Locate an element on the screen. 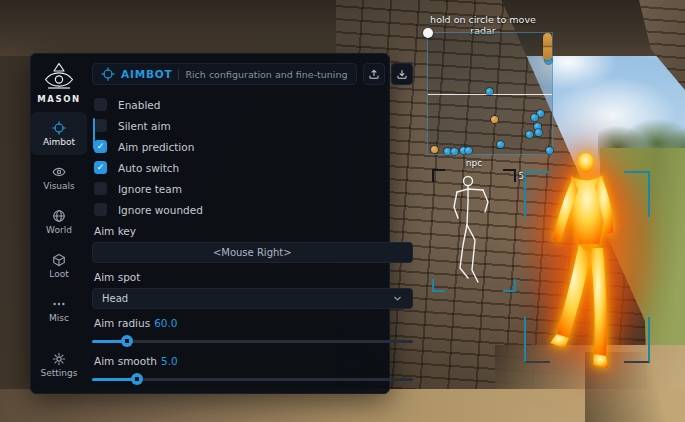 This screenshot has height=422, width=685. checkbox-row: Ignore wounded is located at coordinates (252, 210).